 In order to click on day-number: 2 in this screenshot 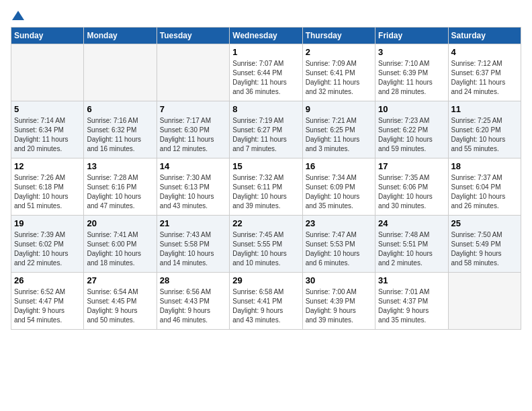, I will do `click(339, 52)`.